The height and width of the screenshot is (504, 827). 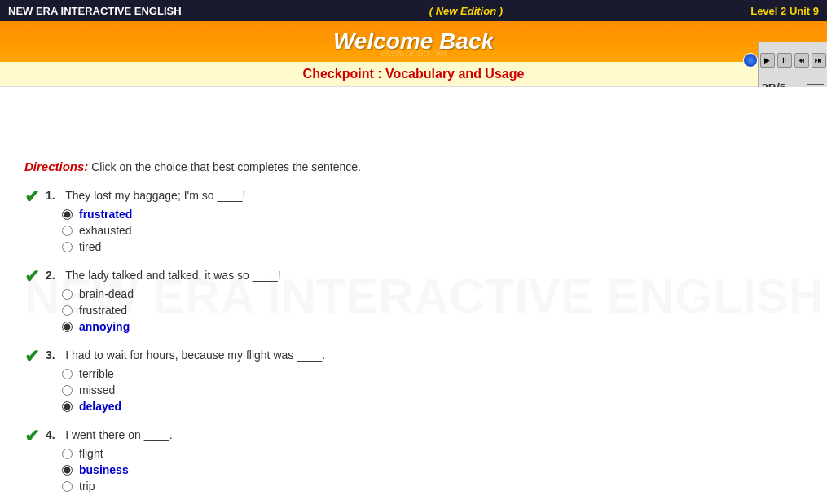 I want to click on question-1: ✔ 1. They lost my baggage; I'm so ____! …, so click(x=414, y=222).